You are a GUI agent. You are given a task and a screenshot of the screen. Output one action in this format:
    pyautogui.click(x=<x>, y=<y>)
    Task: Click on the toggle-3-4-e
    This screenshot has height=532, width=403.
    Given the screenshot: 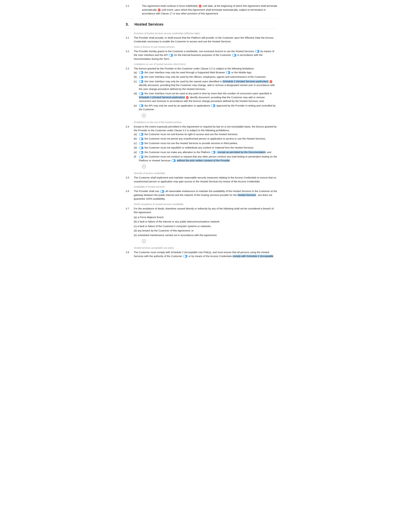 What is the action you would take?
    pyautogui.click(x=141, y=152)
    